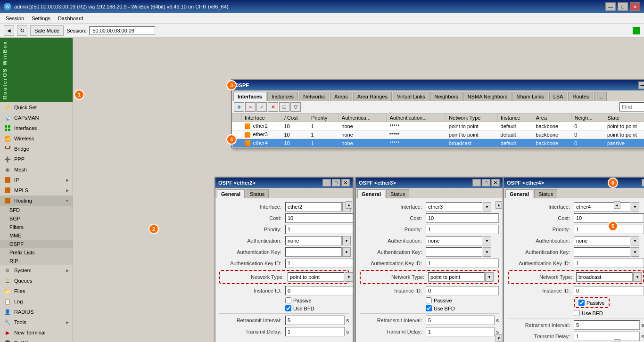 Image resolution: width=644 pixels, height=342 pixels. I want to click on tab-interfaces: Interfaces, so click(250, 96).